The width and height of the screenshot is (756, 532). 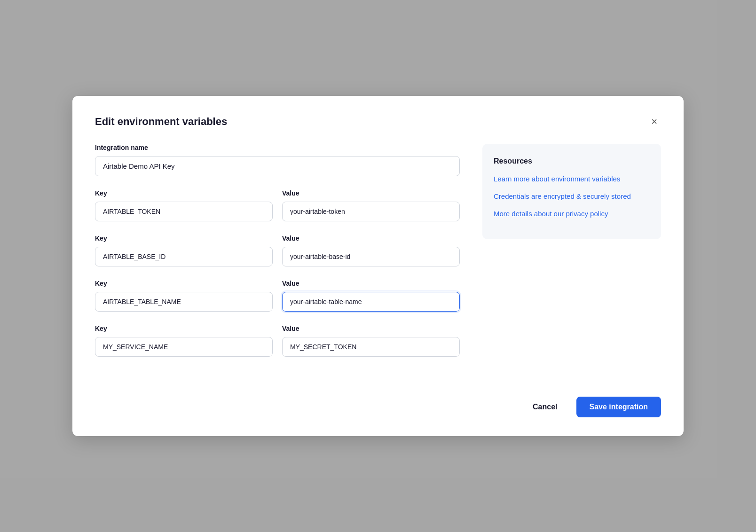 I want to click on kv-value-col-2: Value, so click(x=371, y=250).